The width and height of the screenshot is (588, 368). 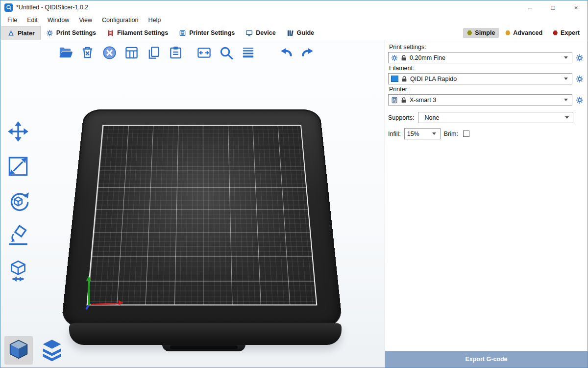 I want to click on axis-x-arrowhead, so click(x=122, y=303).